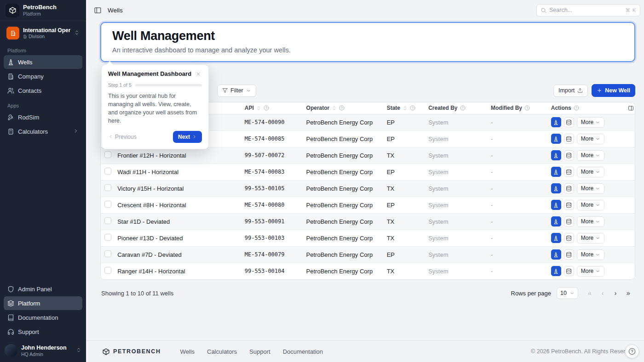 The height and width of the screenshot is (362, 644). Describe the element at coordinates (628, 293) in the screenshot. I see `last-page-button: »` at that location.